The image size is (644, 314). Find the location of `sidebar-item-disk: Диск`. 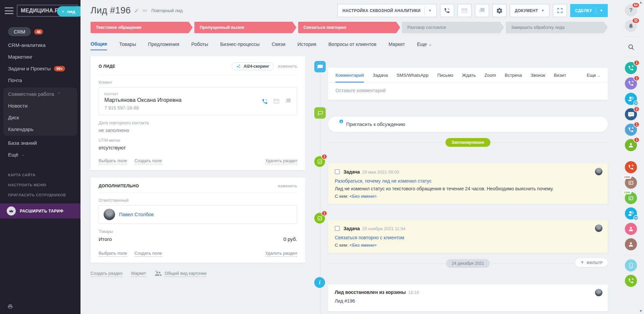

sidebar-item-disk: Диск is located at coordinates (40, 117).